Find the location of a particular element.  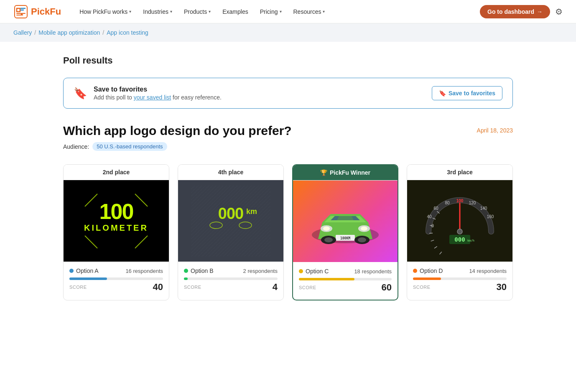

poll-question: Which app logo design do you prefer? is located at coordinates (177, 131).